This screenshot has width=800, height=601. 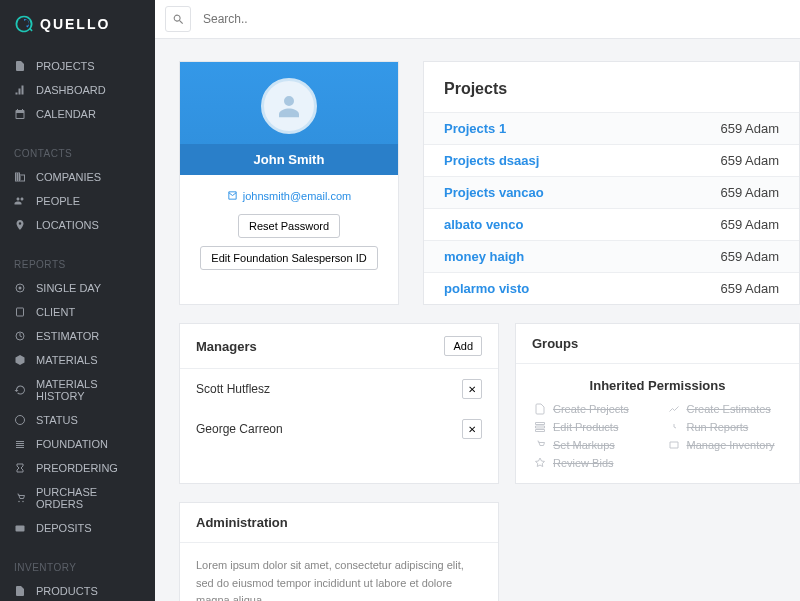 I want to click on mail-icon, so click(x=232, y=196).